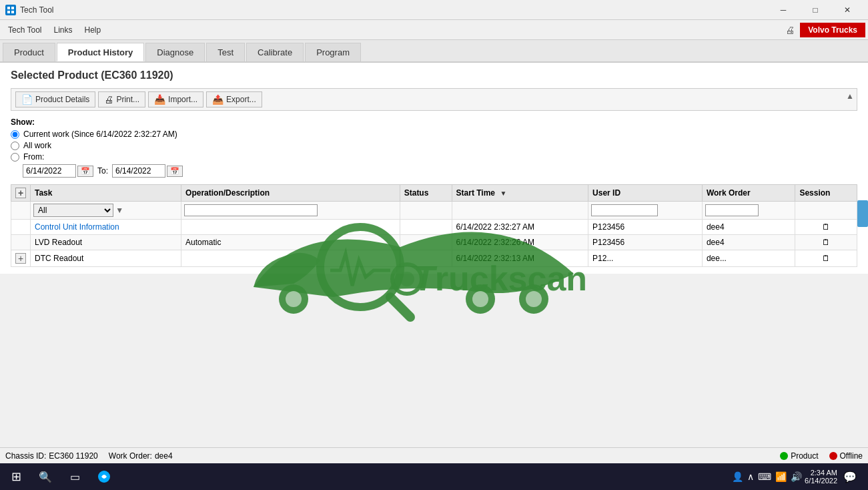 This screenshot has height=490, width=868. I want to click on chassis-label: Chassis ID:, so click(25, 456).